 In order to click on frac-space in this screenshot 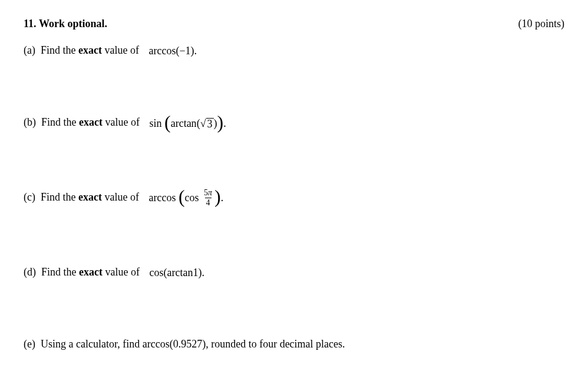, I will do `click(200, 198)`.